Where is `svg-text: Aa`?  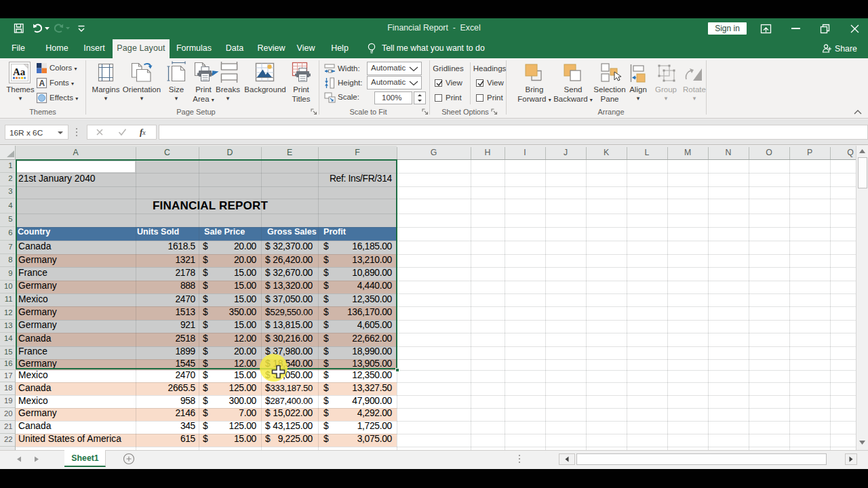 svg-text: Aa is located at coordinates (19, 72).